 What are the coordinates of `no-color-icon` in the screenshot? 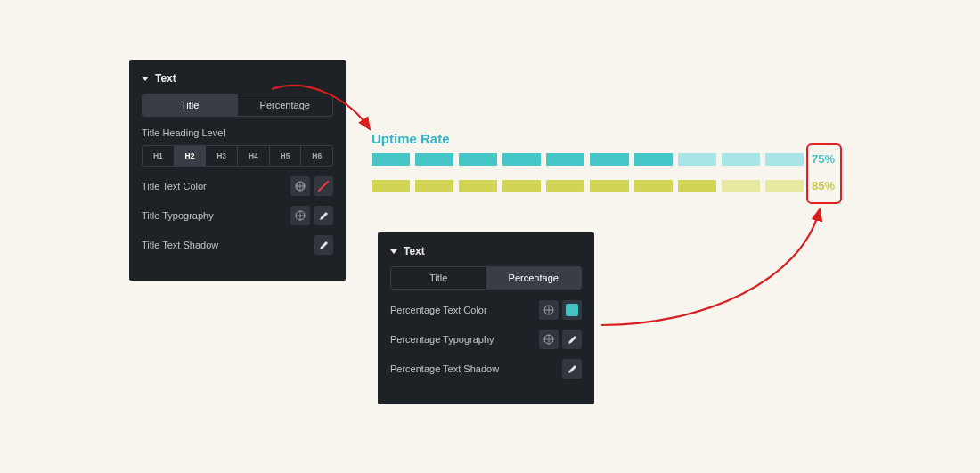 It's located at (324, 187).